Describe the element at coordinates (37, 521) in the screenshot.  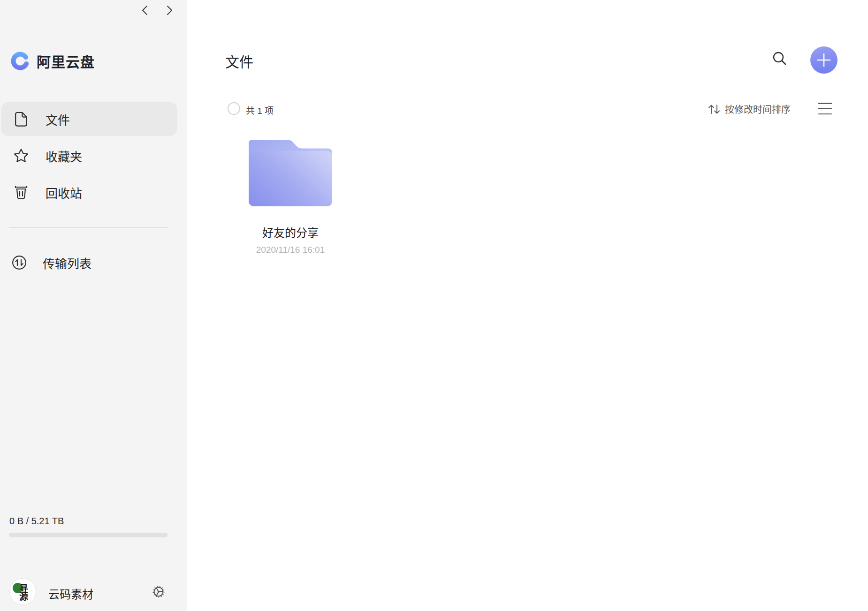
I see `storage-usage: 0 B / 5.21 TB` at that location.